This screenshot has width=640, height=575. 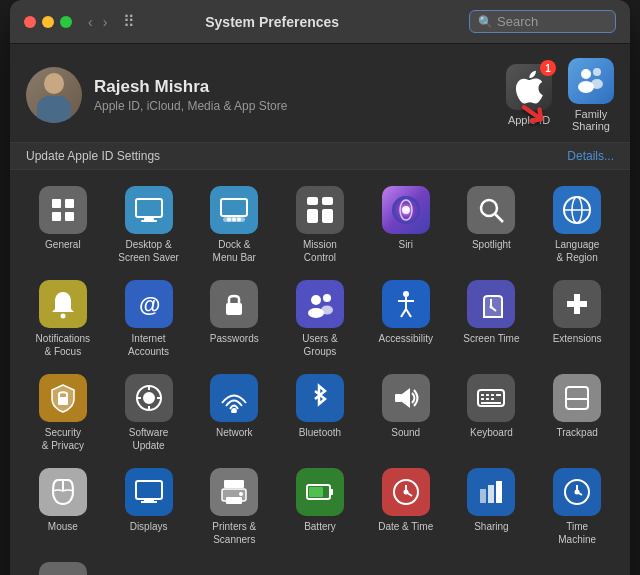 I want to click on pref-label-screentime: Screen Time, so click(x=491, y=338).